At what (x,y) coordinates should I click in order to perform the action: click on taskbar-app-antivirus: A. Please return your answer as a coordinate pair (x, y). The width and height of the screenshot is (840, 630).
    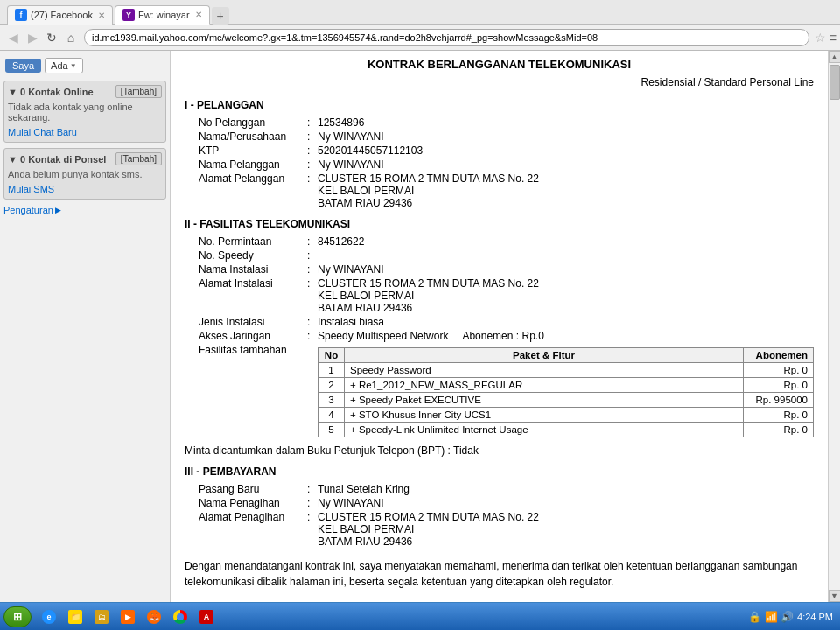
    Looking at the image, I should click on (206, 617).